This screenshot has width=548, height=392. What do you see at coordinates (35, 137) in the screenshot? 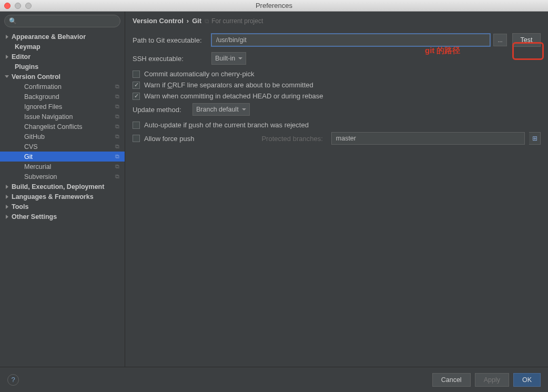
I see `tree-item-label: GitHub` at bounding box center [35, 137].